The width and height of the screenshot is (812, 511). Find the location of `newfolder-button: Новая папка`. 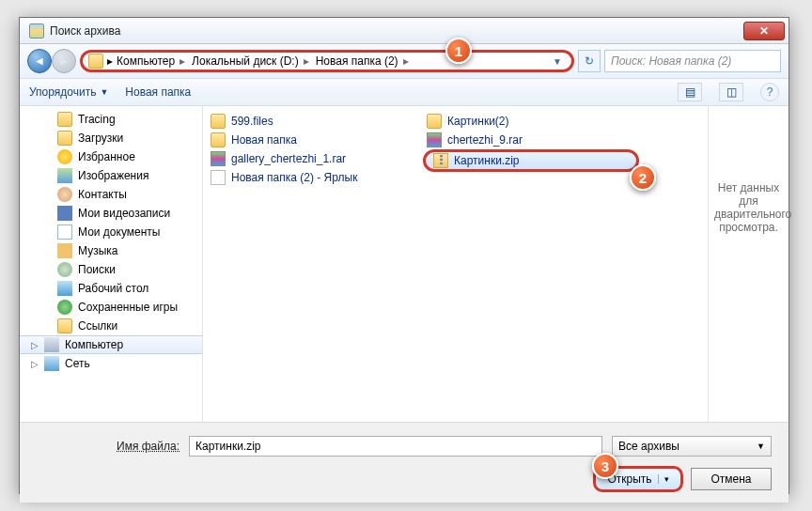

newfolder-button: Новая папка is located at coordinates (158, 92).